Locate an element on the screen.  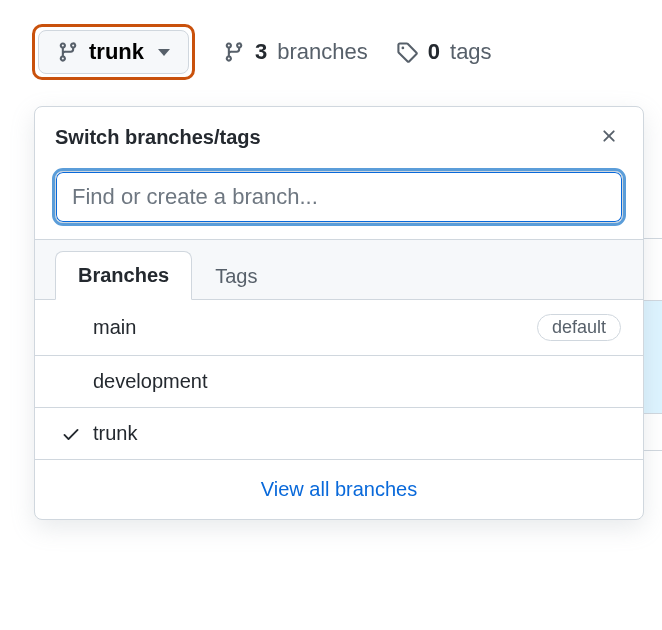
ref-tabs: Branches Tags is located at coordinates (339, 270).